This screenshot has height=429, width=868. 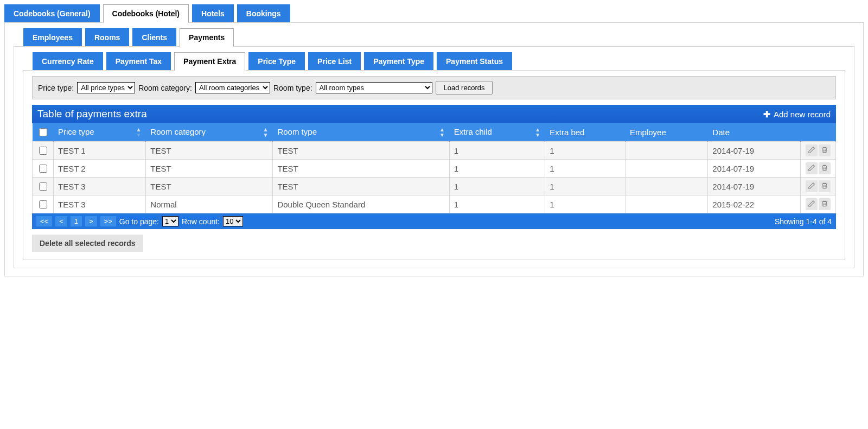 What do you see at coordinates (107, 37) in the screenshot?
I see `sub-tab-1: Rooms` at bounding box center [107, 37].